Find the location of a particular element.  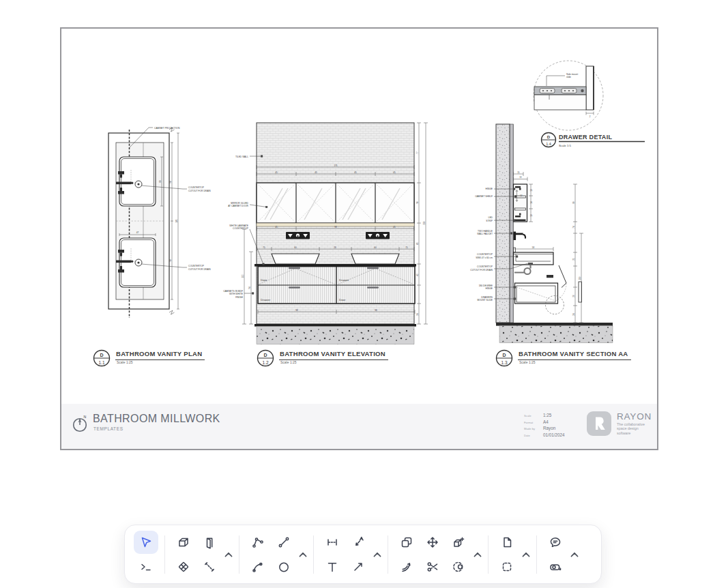

svg-text: 181 is located at coordinates (177, 221).